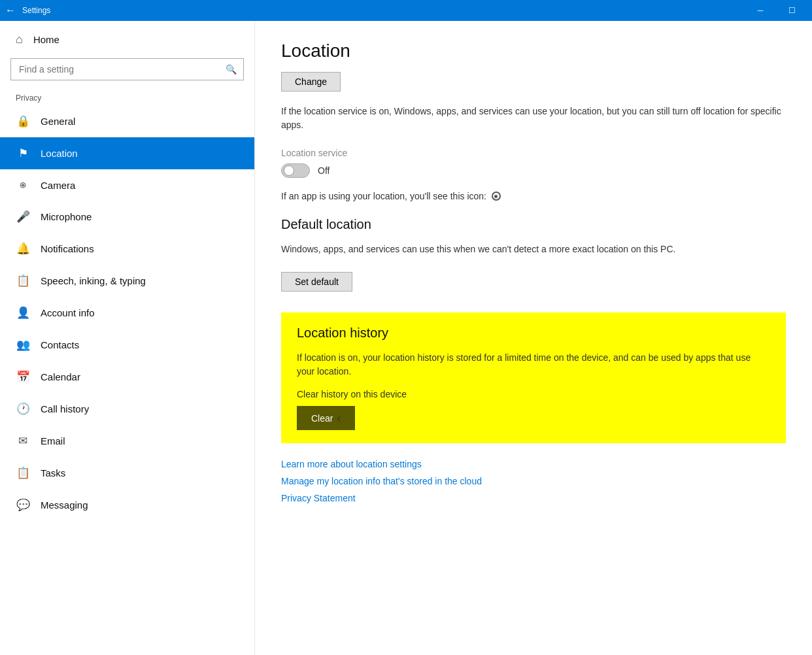  I want to click on maximize-button: ☐, so click(792, 10).